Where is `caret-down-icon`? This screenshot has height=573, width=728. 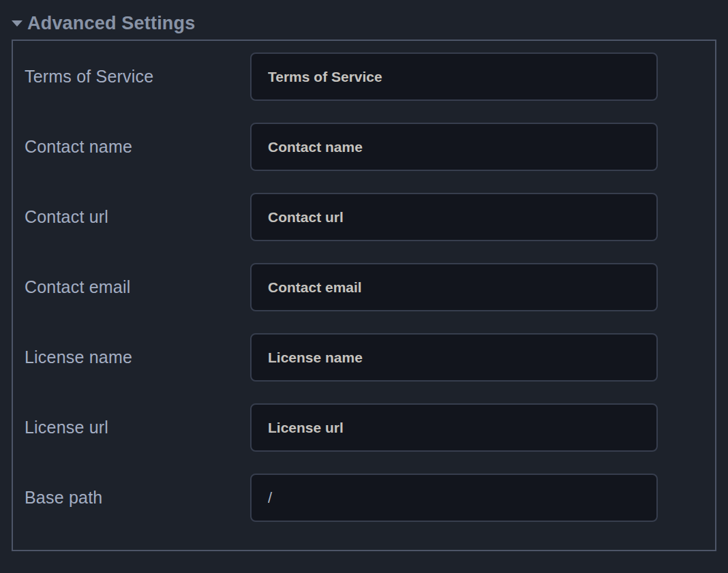
caret-down-icon is located at coordinates (17, 23).